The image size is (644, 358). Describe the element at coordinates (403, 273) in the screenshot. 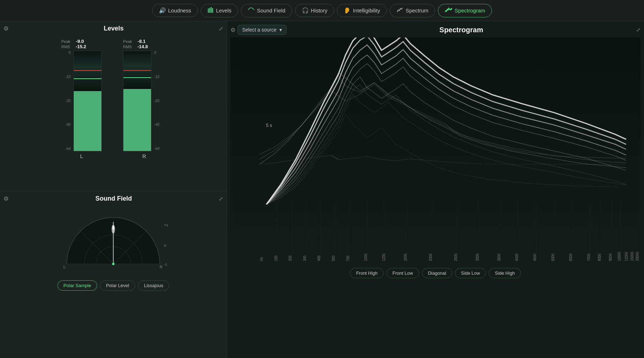

I see `front-low-btn: Front Low` at that location.